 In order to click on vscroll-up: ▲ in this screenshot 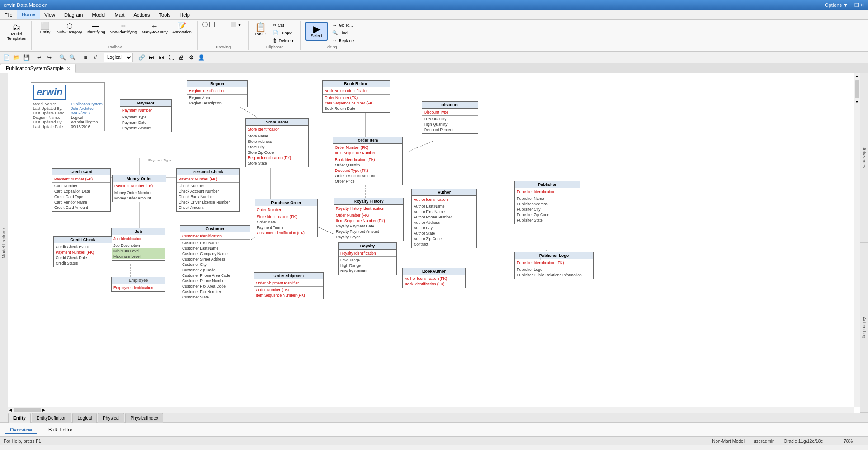, I will do `click(857, 76)`.